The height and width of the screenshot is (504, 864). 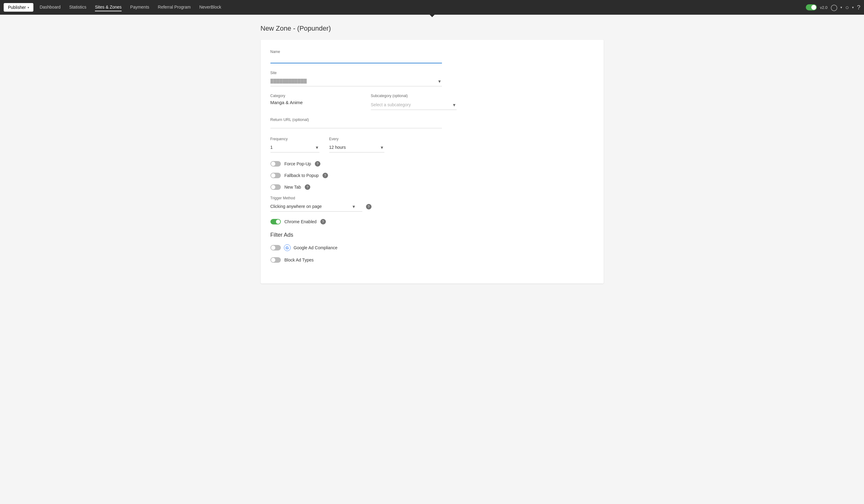 I want to click on trigger-method-section: Trigger Method Clicking anywhere on page…, so click(x=432, y=204).